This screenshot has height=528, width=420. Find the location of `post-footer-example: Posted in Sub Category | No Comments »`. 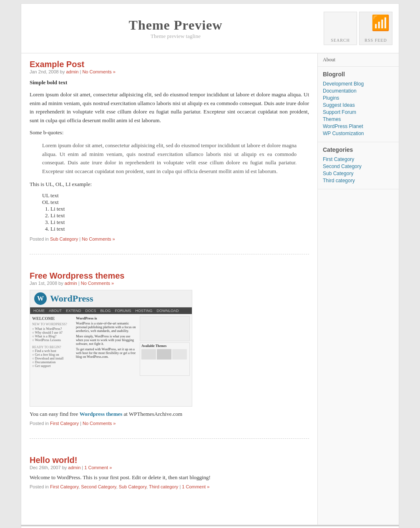

post-footer-example: Posted in Sub Category | No Comments » is located at coordinates (169, 239).